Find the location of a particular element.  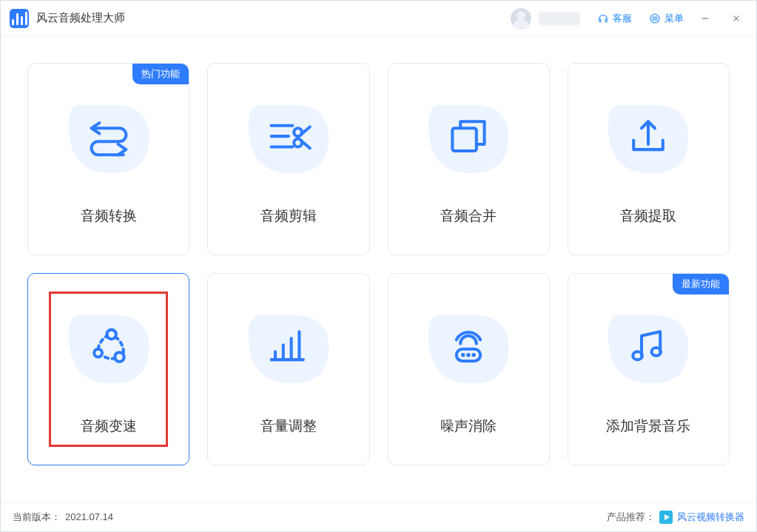

menu-label: 菜单 is located at coordinates (674, 18).